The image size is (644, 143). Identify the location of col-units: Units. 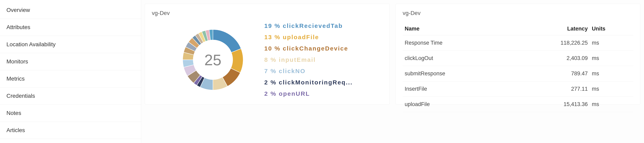
(612, 29).